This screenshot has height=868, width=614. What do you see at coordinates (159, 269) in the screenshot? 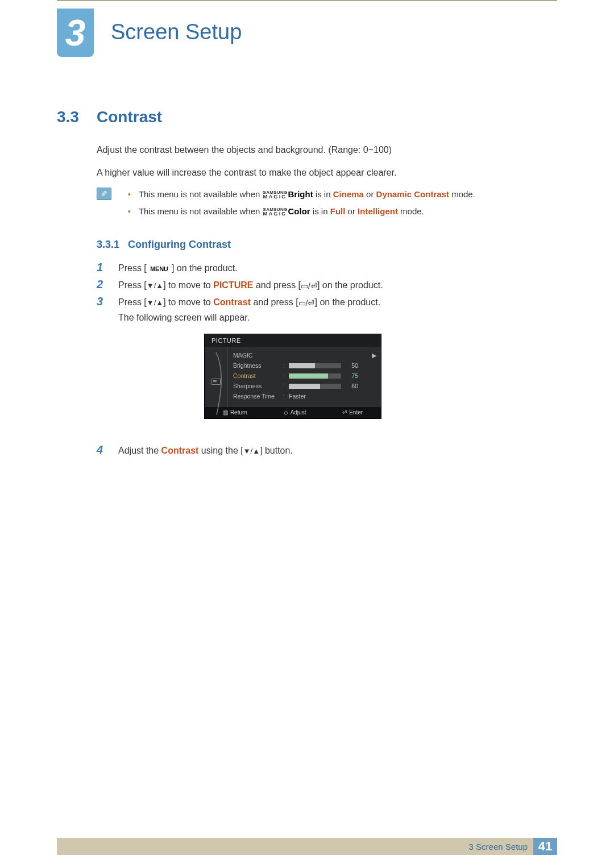
I see `menu-button-icon: MENU` at bounding box center [159, 269].